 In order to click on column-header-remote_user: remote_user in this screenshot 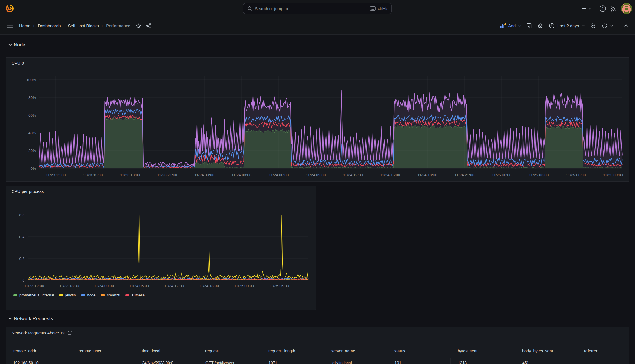, I will do `click(103, 351)`.